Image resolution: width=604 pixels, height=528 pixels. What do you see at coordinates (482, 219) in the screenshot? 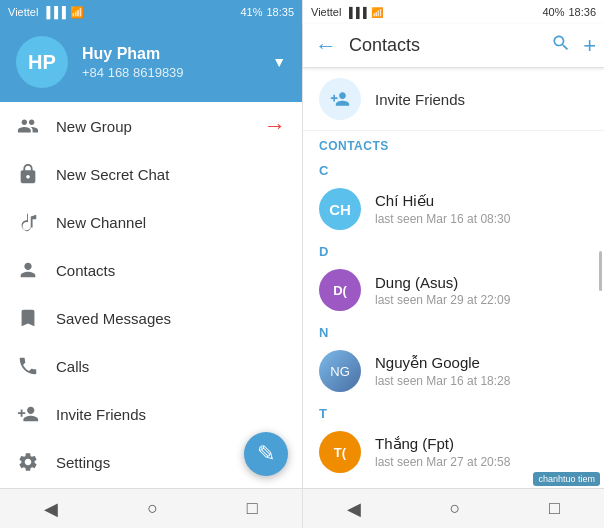
I see `contact-seen-chi-hieu: last seen Mar 16 at 08:30` at bounding box center [482, 219].